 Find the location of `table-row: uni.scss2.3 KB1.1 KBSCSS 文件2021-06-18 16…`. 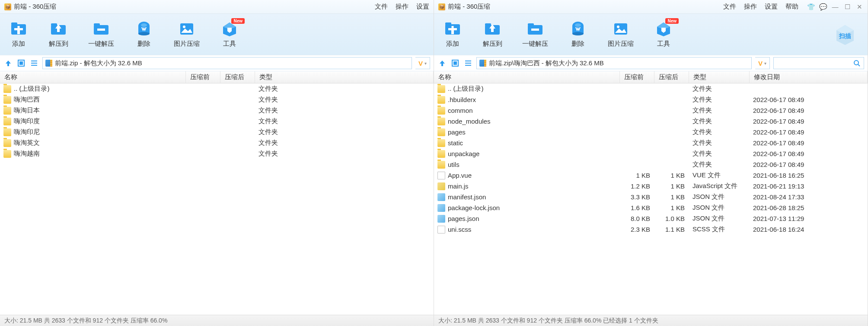

table-row: uni.scss2.3 KB1.1 KBSCSS 文件2021-06-18 16… is located at coordinates (651, 229).